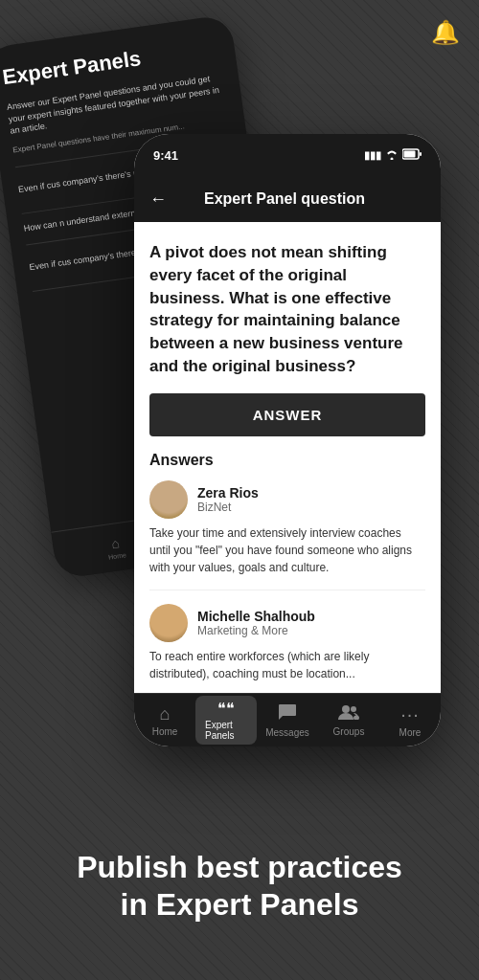 The image size is (479, 980). Describe the element at coordinates (287, 528) in the screenshot. I see `answer-item-1: Zera Rios BizNet Take your time and exte…` at that location.